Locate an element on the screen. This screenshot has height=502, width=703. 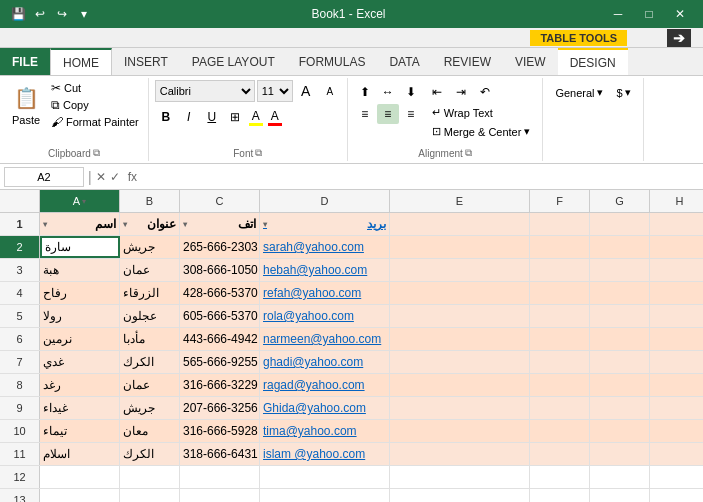
col-header-d: D is located at coordinates (325, 201).